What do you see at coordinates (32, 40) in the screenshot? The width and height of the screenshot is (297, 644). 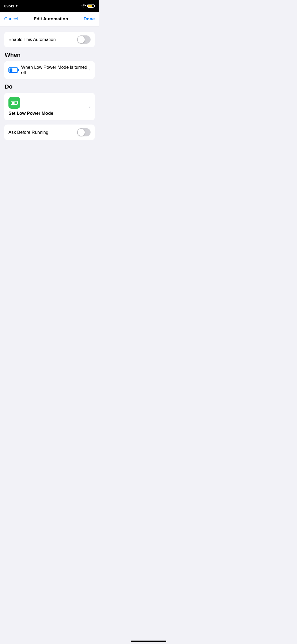 I see `enable-label: Enable This Automation` at bounding box center [32, 40].